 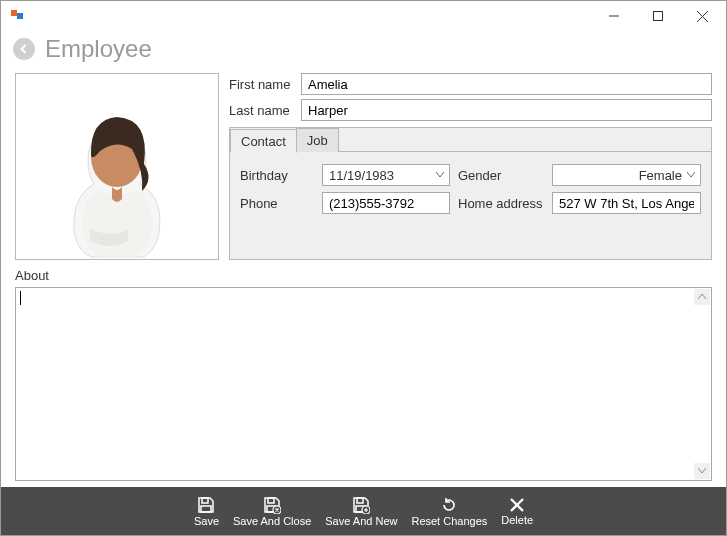 I want to click on reset-changes-button: Reset Changes, so click(x=449, y=512).